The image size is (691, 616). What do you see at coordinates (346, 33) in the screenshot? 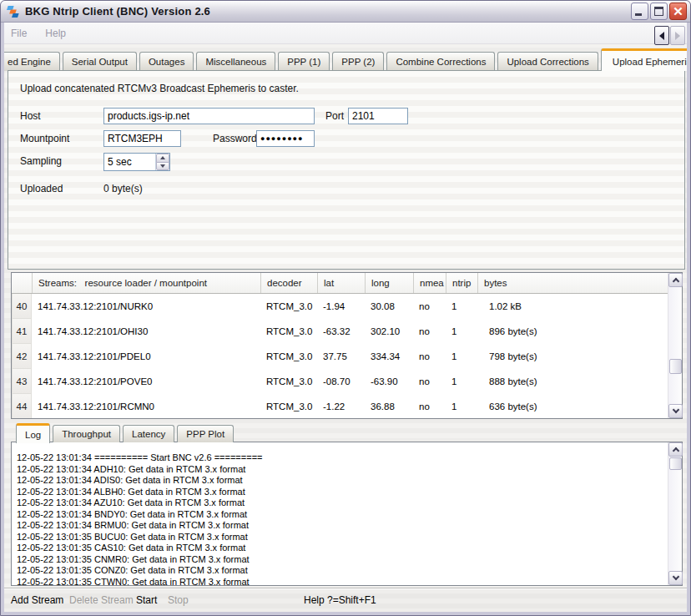
I see `menu-bar: File Help` at bounding box center [346, 33].